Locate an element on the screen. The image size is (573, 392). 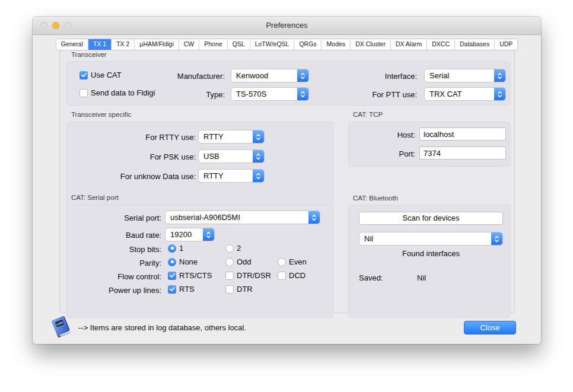
ptt-value: TRX CAT is located at coordinates (459, 94).